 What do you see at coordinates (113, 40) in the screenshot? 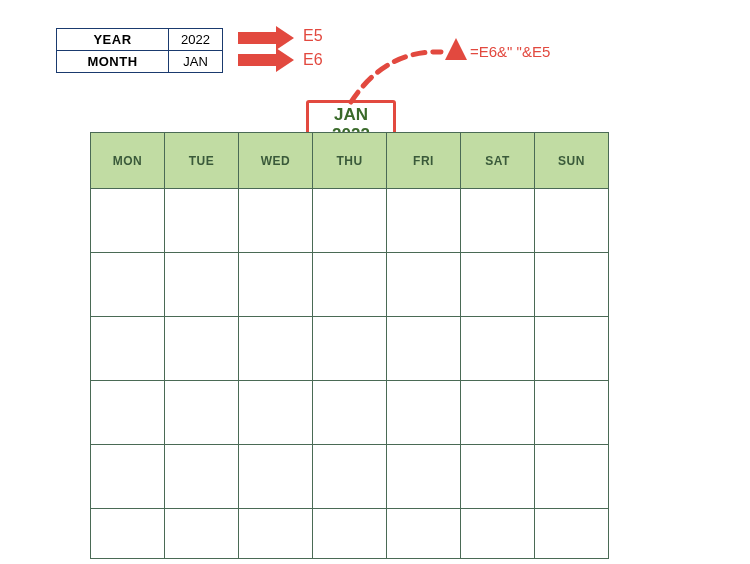
I see `year-label: YEAR` at bounding box center [113, 40].